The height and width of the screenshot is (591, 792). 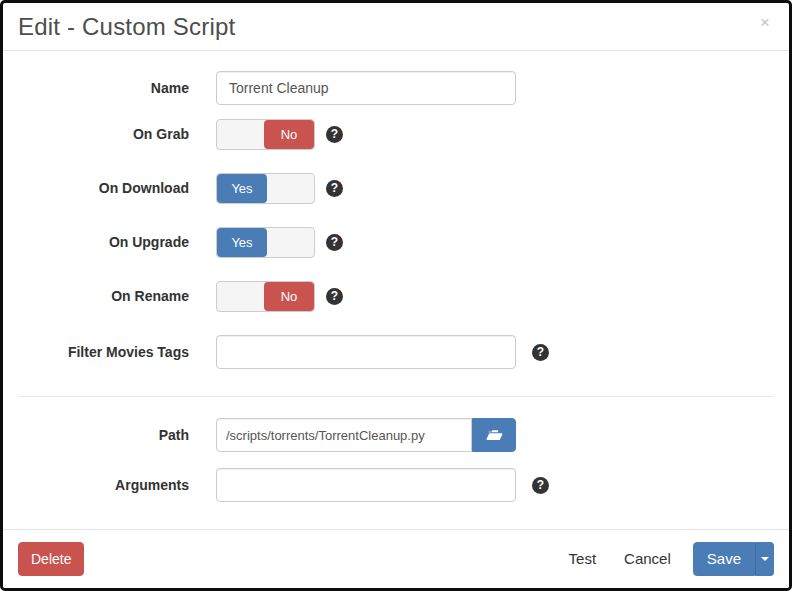 I want to click on path-input, so click(x=344, y=435).